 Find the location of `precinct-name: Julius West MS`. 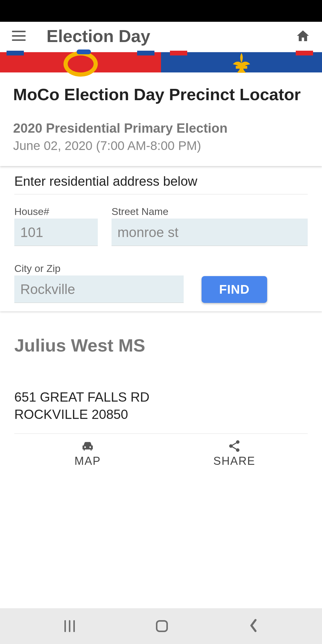

precinct-name: Julius West MS is located at coordinates (161, 345).